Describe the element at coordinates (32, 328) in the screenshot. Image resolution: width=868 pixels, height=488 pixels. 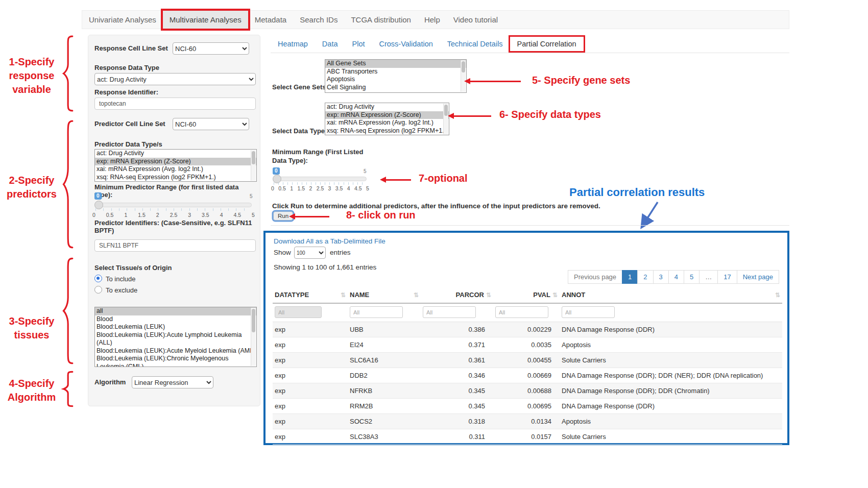
I see `annotation-step3: 3-Specify tissues` at that location.